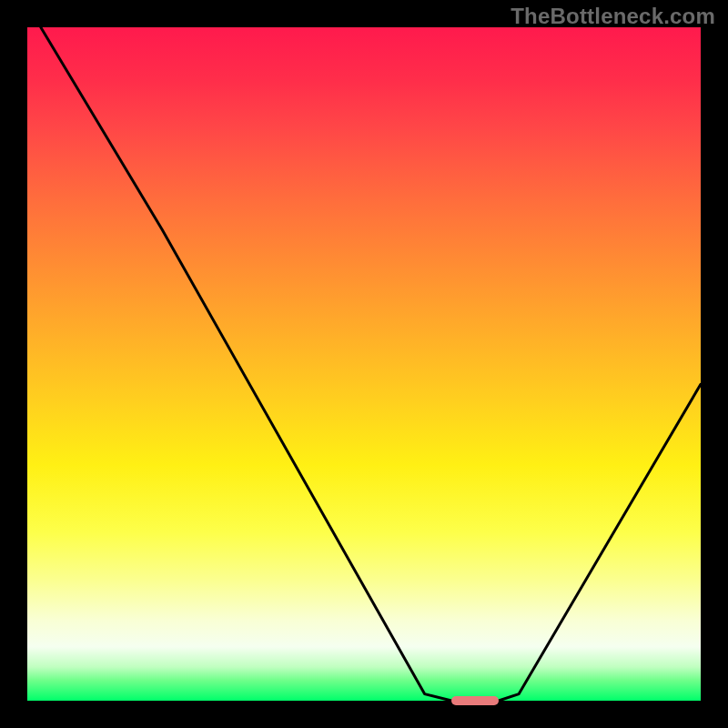 Image resolution: width=728 pixels, height=728 pixels. What do you see at coordinates (475, 701) in the screenshot?
I see `optimal-marker` at bounding box center [475, 701].